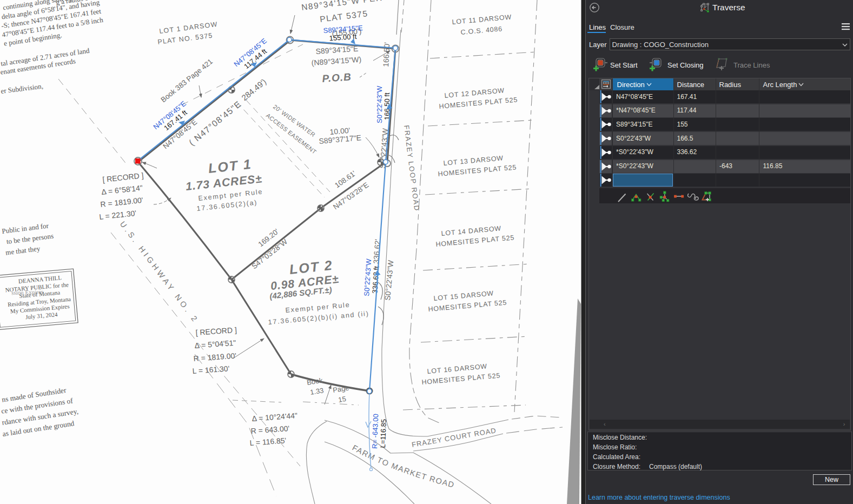 The image size is (853, 504). What do you see at coordinates (268, 441) in the screenshot?
I see `svg-text: L = 116.85'` at bounding box center [268, 441].